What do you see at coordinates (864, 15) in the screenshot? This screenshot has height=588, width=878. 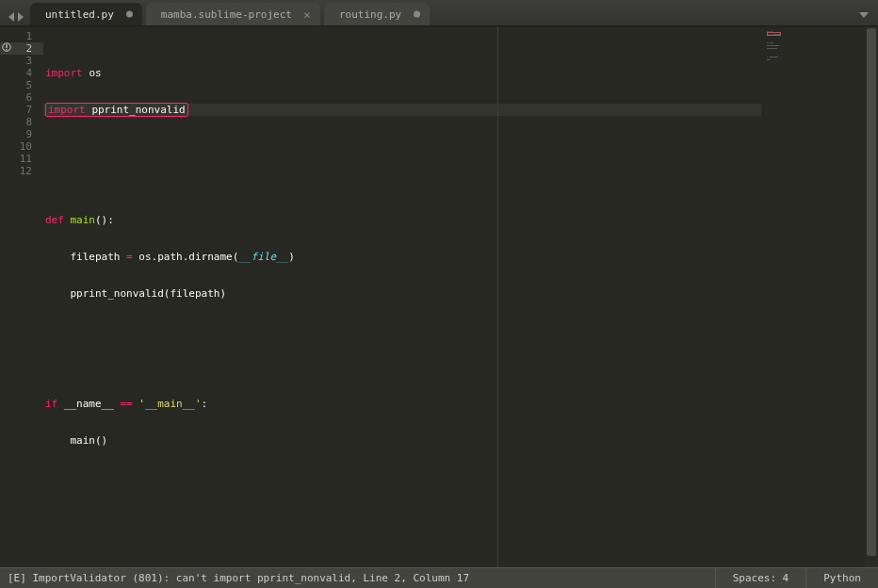 I see `chevron-down-icon` at bounding box center [864, 15].